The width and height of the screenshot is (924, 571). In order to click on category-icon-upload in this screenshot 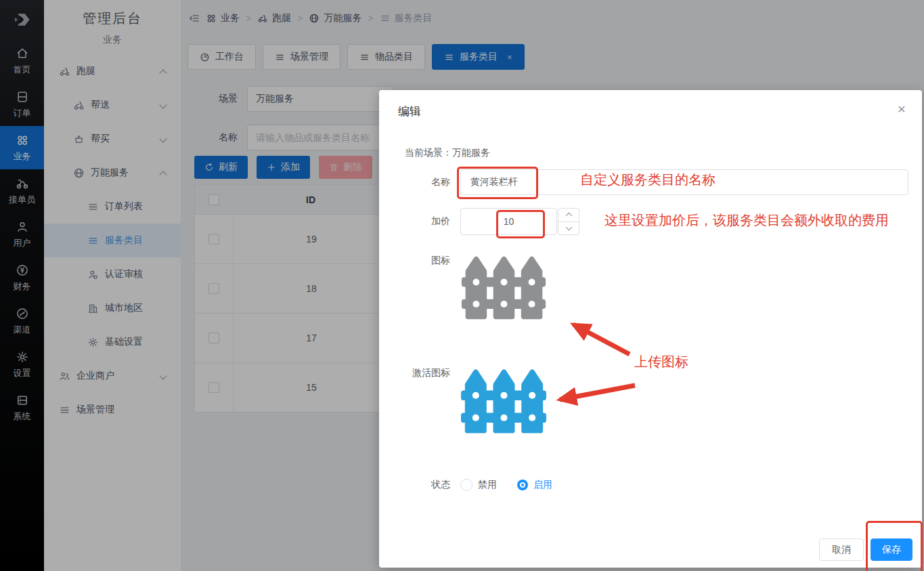, I will do `click(504, 289)`.